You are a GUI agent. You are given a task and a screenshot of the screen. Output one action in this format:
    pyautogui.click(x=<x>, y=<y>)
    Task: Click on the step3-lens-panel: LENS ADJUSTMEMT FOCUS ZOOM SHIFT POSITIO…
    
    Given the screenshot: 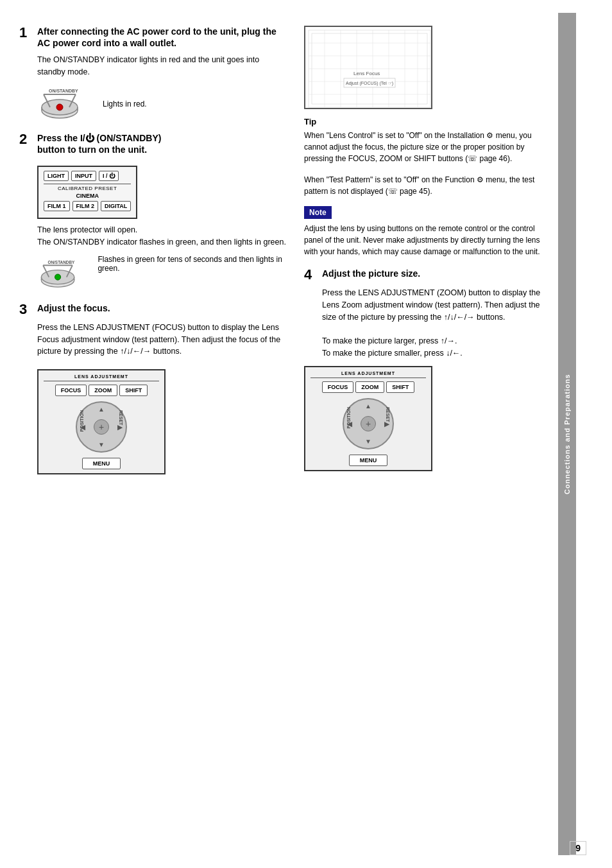 What is the action you would take?
    pyautogui.click(x=101, y=422)
    